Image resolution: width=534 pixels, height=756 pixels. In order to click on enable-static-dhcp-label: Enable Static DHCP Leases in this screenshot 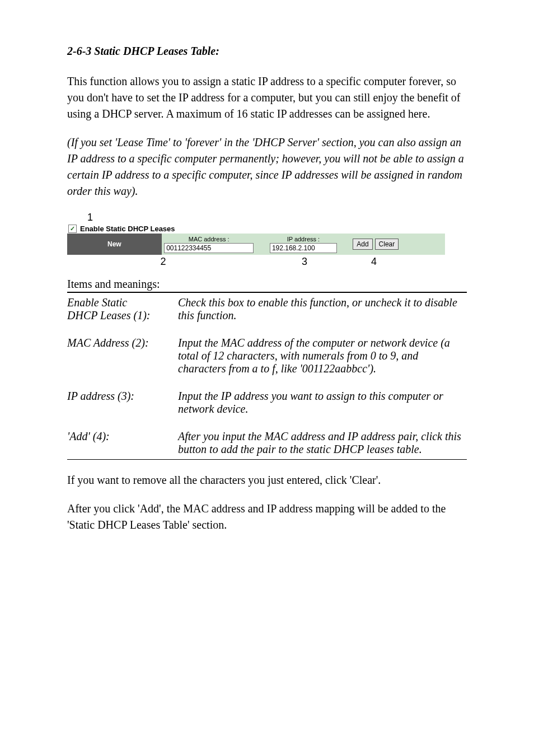, I will do `click(128, 228)`.